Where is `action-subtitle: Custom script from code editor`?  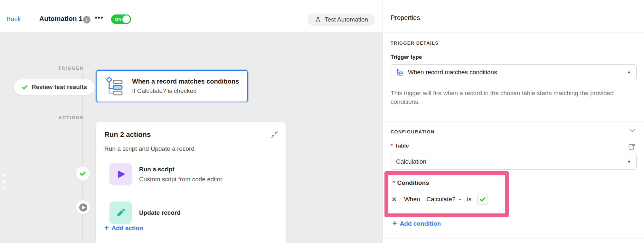
action-subtitle: Custom script from code editor is located at coordinates (181, 179).